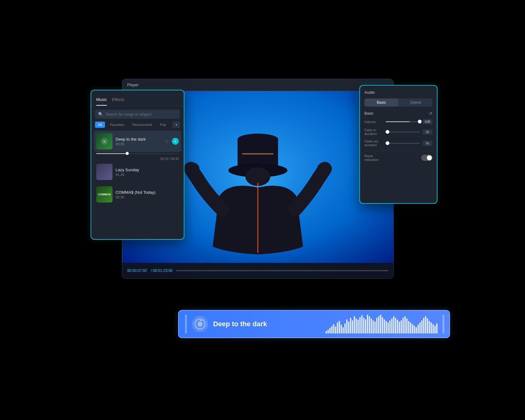 The height and width of the screenshot is (420, 525). What do you see at coordinates (147, 192) in the screenshot?
I see `song-title-3: COMMA$ (Not Today)` at bounding box center [147, 192].